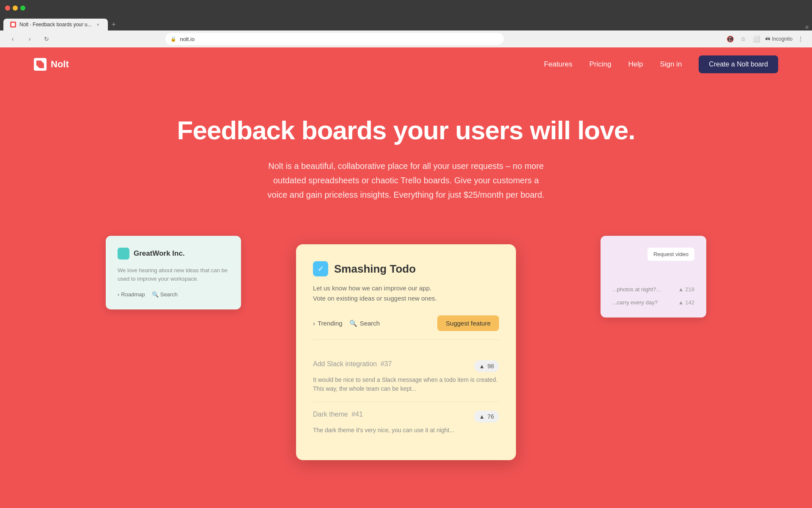 Image resolution: width=812 pixels, height=508 pixels. What do you see at coordinates (52, 64) in the screenshot?
I see `nav-logo: Nolt` at bounding box center [52, 64].